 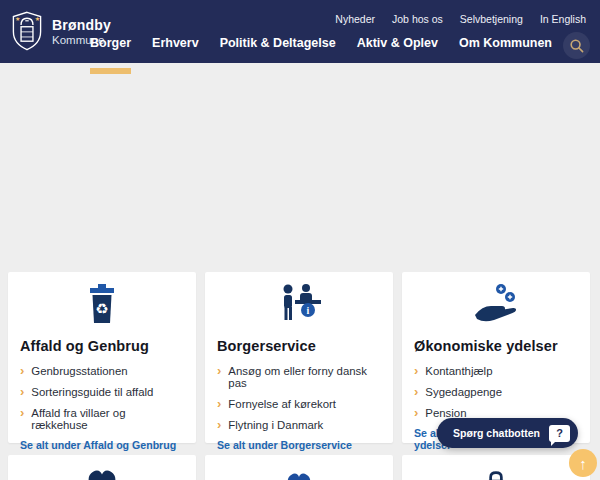 What do you see at coordinates (299, 404) in the screenshot?
I see `link-koerekort: › Fornyelse af kørekort` at bounding box center [299, 404].